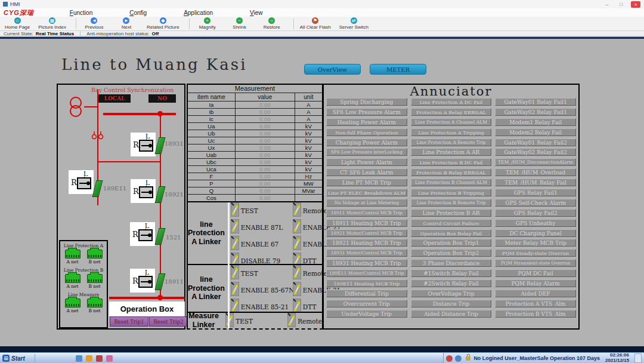 The width and height of the screenshot is (644, 363). What do you see at coordinates (535, 242) in the screenshot?
I see `annunciator-tile: Meter Relay MCB Trip` at bounding box center [535, 242].